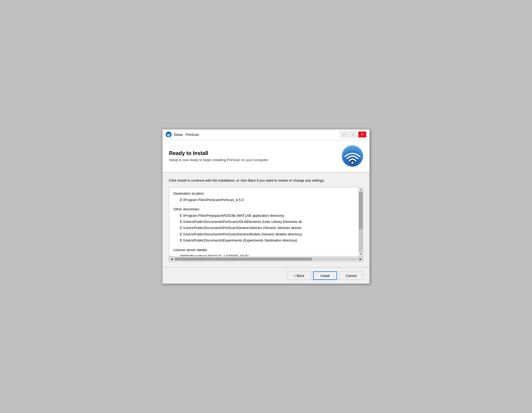 The height and width of the screenshot is (413, 532). Describe the element at coordinates (344, 134) in the screenshot. I see `minimize-button: —` at that location.